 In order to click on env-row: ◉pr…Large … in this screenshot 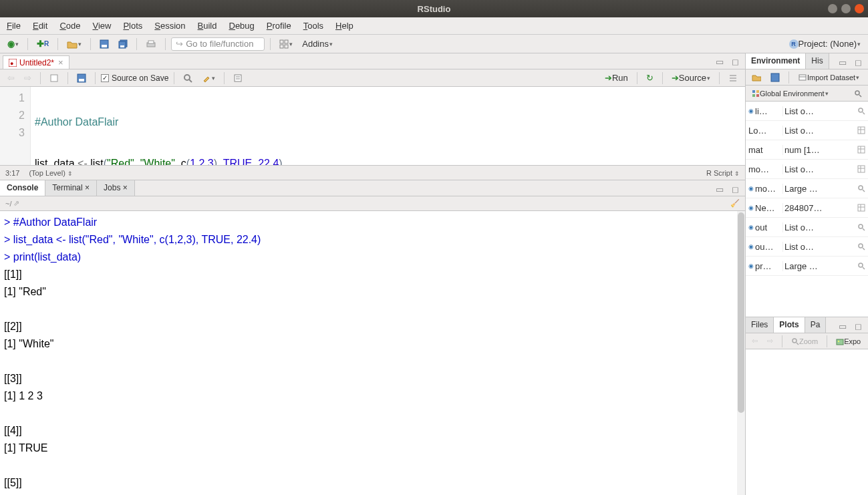, I will do `click(807, 266)`.